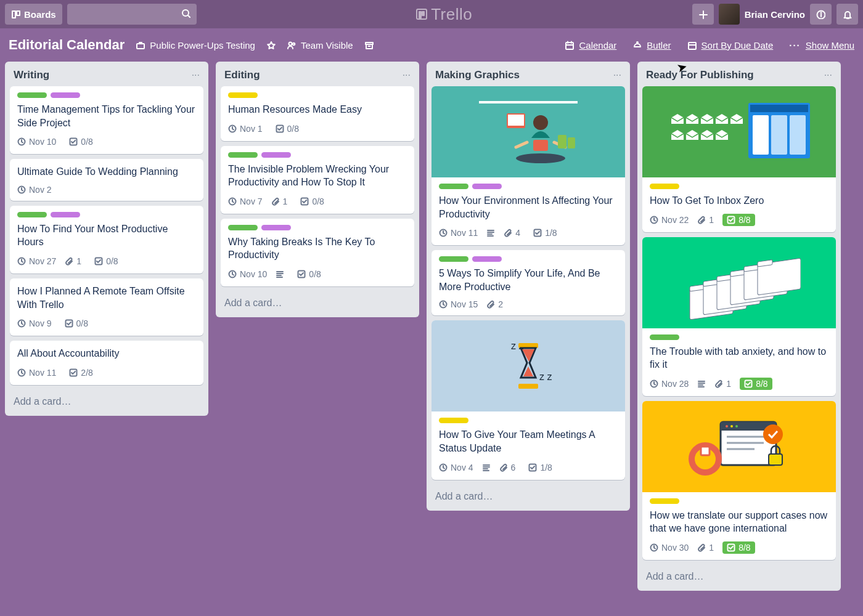 The height and width of the screenshot is (616, 863). What do you see at coordinates (700, 75) in the screenshot?
I see `list-title: Ready For Publishing` at bounding box center [700, 75].